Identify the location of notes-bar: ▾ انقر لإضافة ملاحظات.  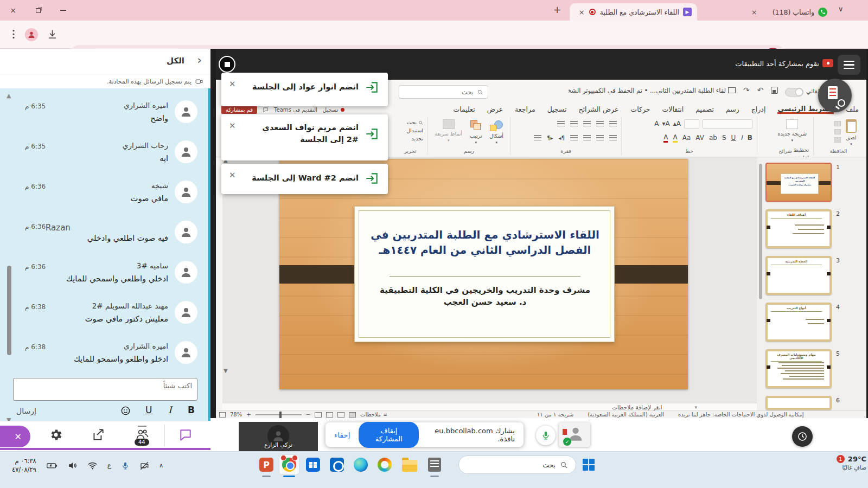
(489, 407).